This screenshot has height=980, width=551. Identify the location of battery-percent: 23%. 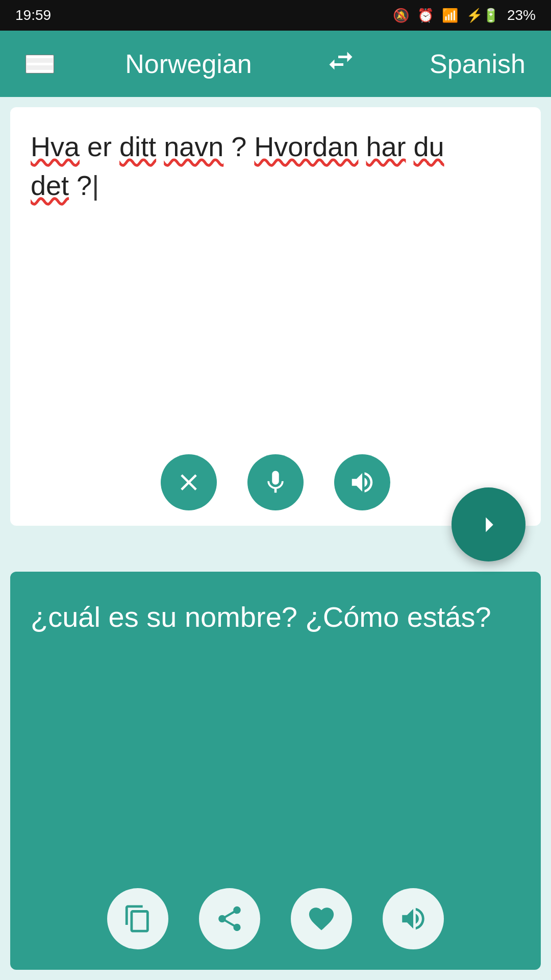
(521, 15).